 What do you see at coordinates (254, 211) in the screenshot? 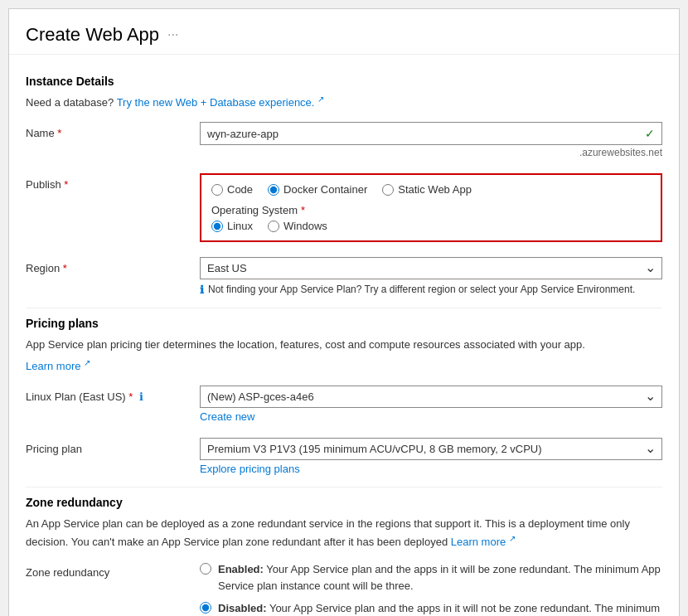
I see `os-label: Operating System` at bounding box center [254, 211].